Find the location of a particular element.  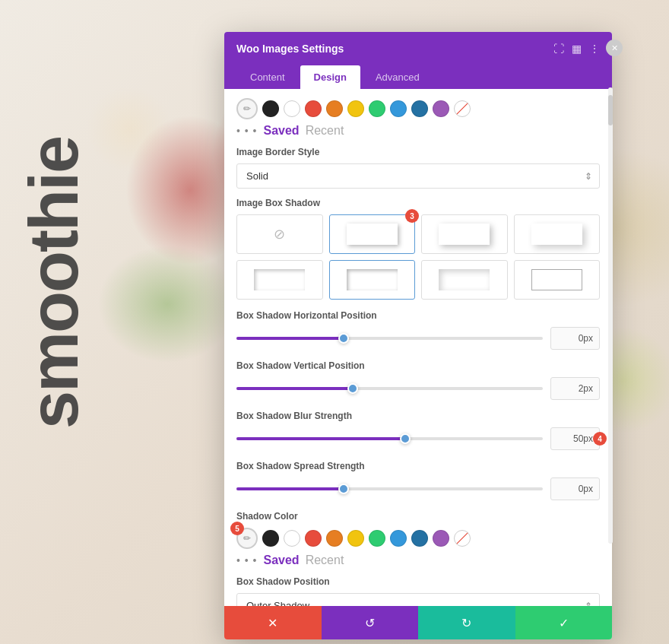

shadow-color-yellow is located at coordinates (356, 538).